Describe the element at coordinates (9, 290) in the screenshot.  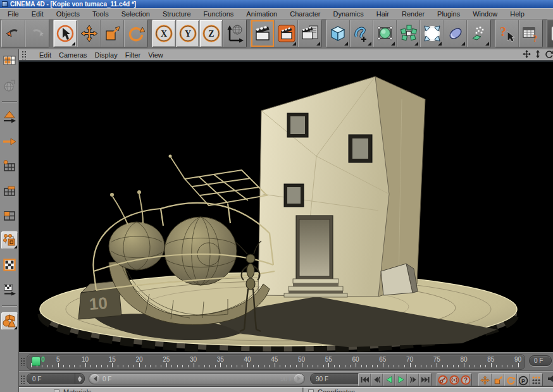
I see `texture-axis-mode-button` at that location.